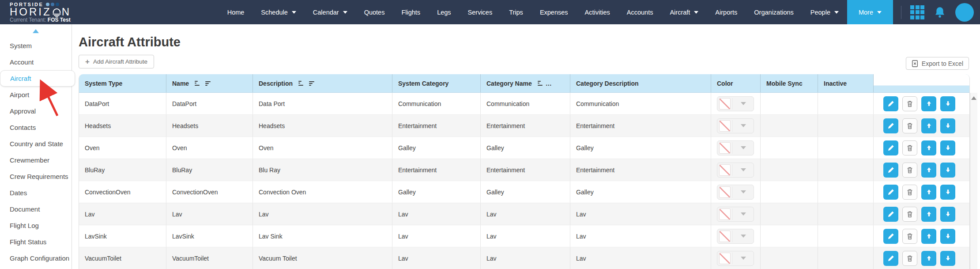 The image size is (980, 269). I want to click on notifications-bell-icon, so click(940, 12).